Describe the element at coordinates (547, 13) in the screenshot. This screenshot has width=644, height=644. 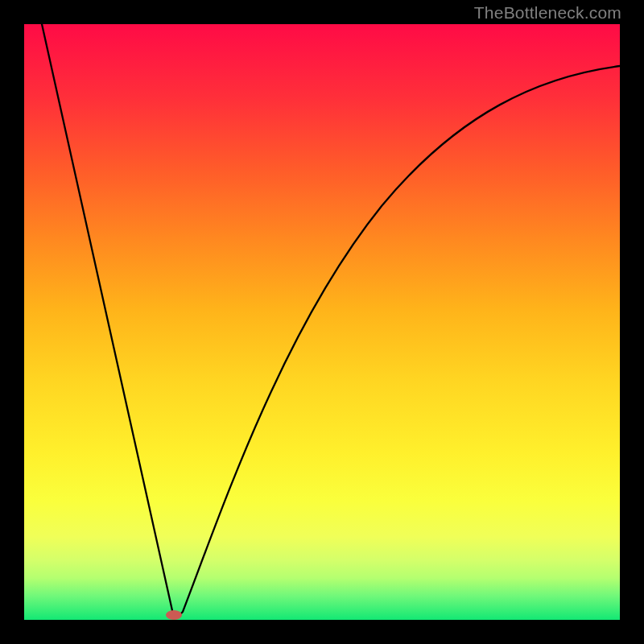
I see `attribution-text: TheBottleneck.com` at that location.